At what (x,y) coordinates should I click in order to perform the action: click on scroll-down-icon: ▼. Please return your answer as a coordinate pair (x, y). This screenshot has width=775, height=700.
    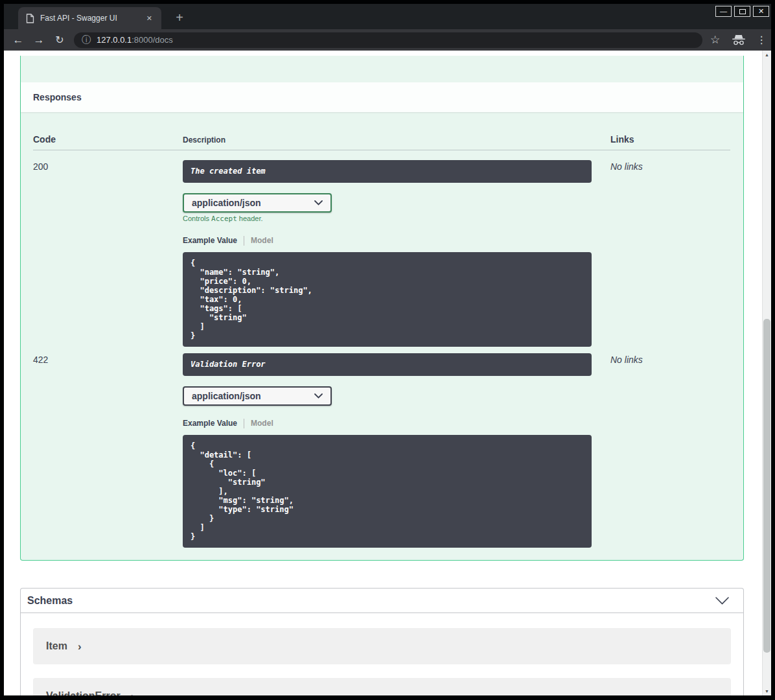
    Looking at the image, I should click on (767, 691).